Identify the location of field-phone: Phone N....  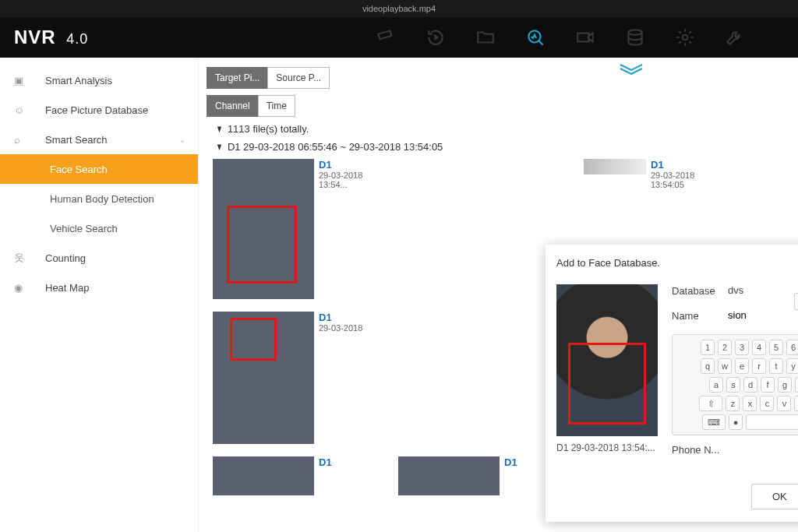
(735, 449).